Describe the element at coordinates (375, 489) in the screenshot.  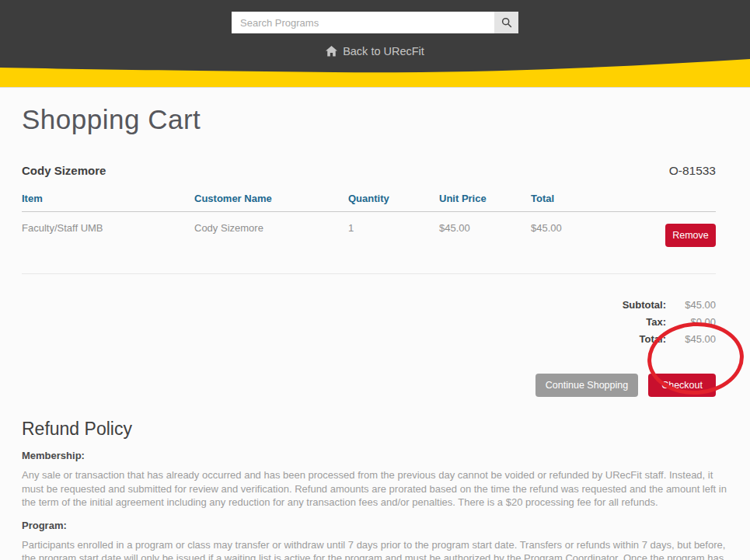
I see `membership-policy-text: Any sale or transaction that has already…` at that location.